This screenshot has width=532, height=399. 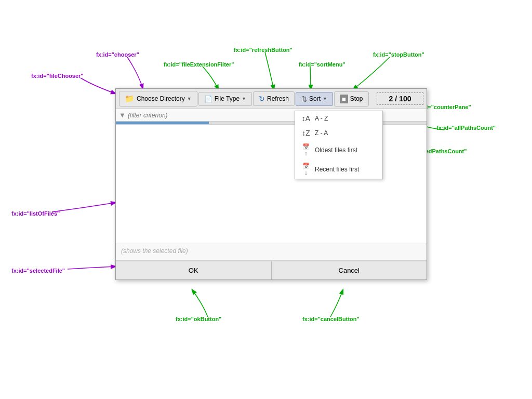 I want to click on button-row: OK Cancel, so click(x=271, y=270).